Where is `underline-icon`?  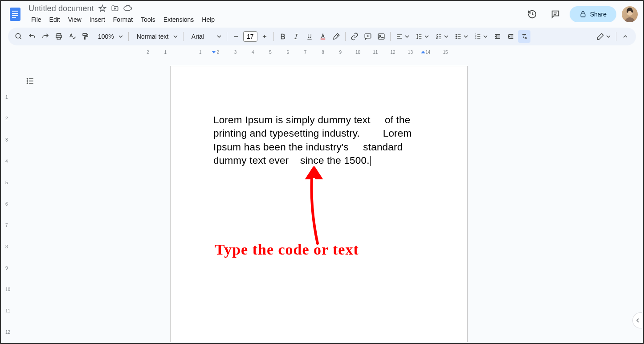 underline-icon is located at coordinates (310, 36).